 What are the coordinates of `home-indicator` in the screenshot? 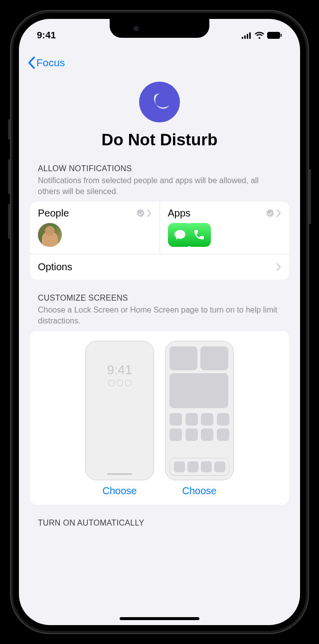 It's located at (160, 619).